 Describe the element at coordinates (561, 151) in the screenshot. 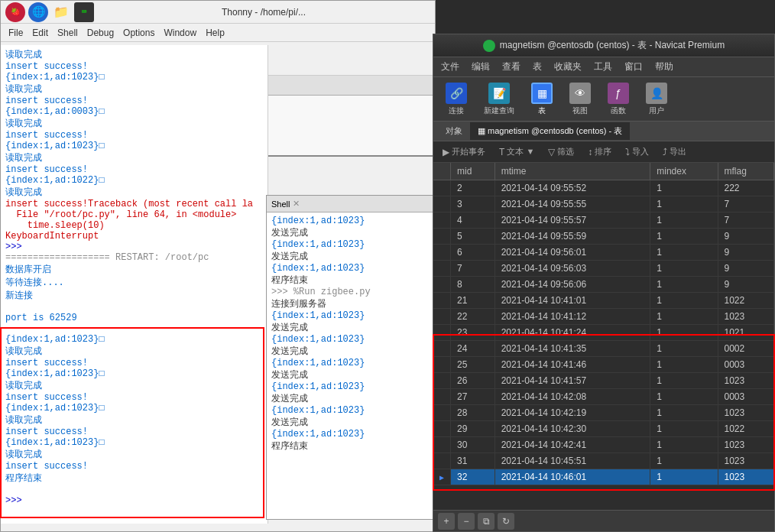

I see `filter-btn: ▽ 筛选` at that location.